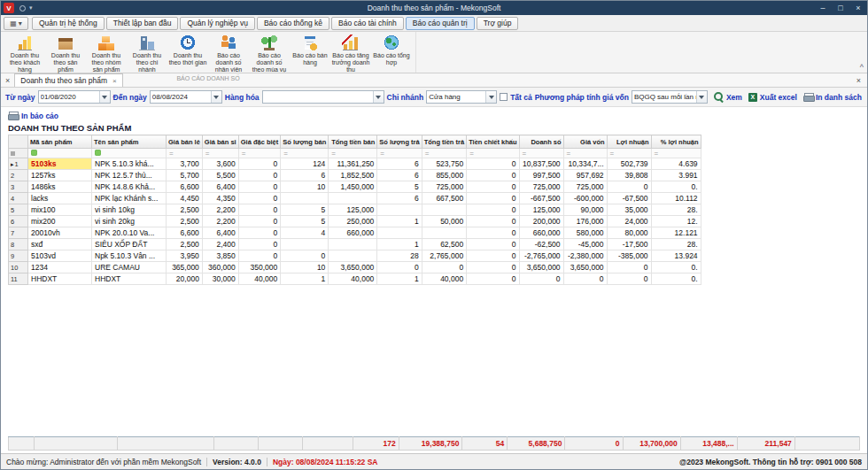 The width and height of the screenshot is (868, 470). What do you see at coordinates (220, 234) in the screenshot?
I see `grid-cell: 6,400` at bounding box center [220, 234].